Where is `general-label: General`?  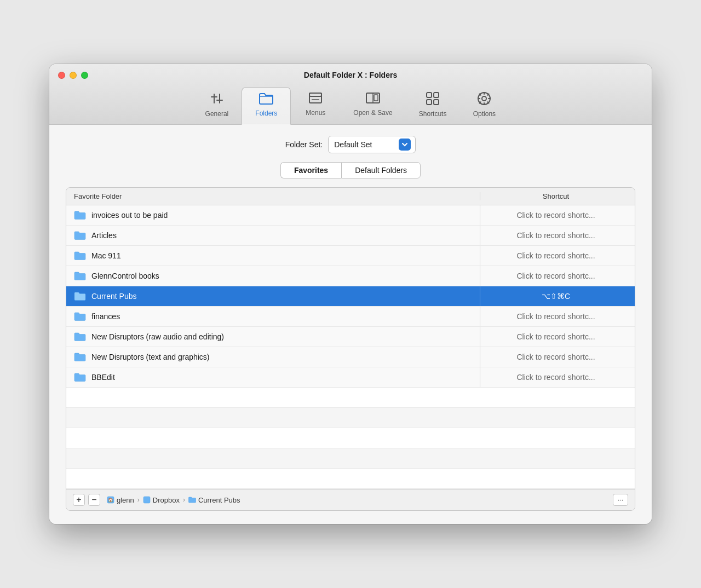
general-label: General is located at coordinates (217, 114).